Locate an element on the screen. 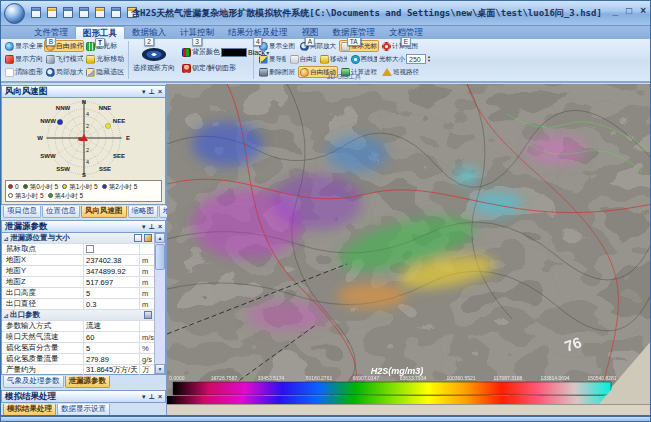  svg-text: W is located at coordinates (40, 138).